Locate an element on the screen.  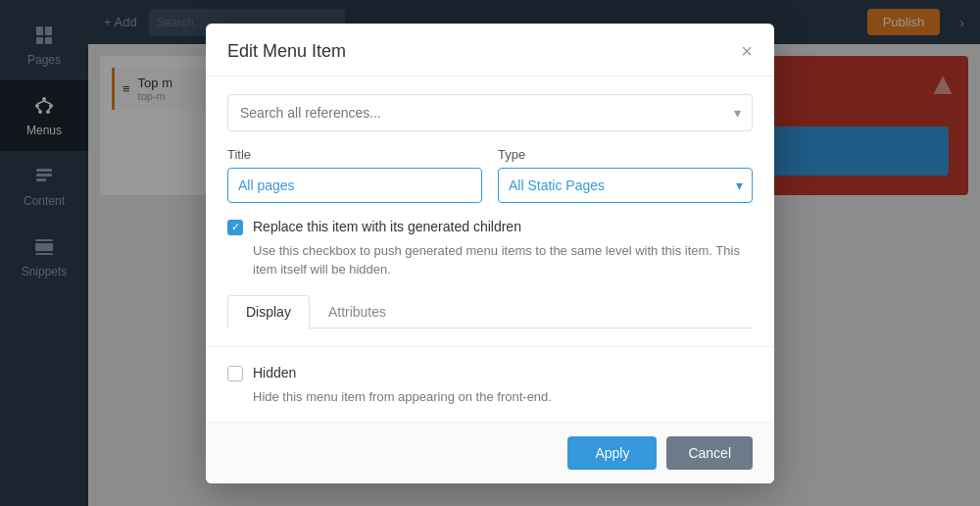
replace-checkbox is located at coordinates (235, 228).